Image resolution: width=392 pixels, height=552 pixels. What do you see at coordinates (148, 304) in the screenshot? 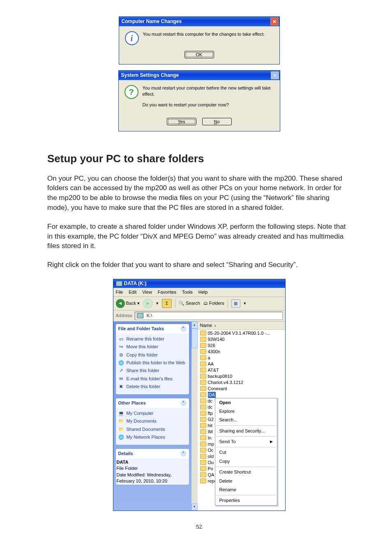
I see `forward-button: ►` at bounding box center [148, 304].